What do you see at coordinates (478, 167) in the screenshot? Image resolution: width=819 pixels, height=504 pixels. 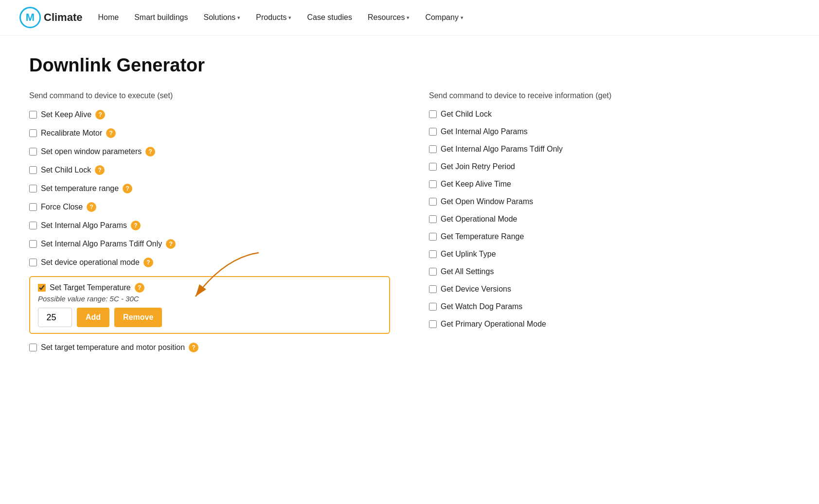 I see `get-item-label: Get Join Retry Period` at bounding box center [478, 167].